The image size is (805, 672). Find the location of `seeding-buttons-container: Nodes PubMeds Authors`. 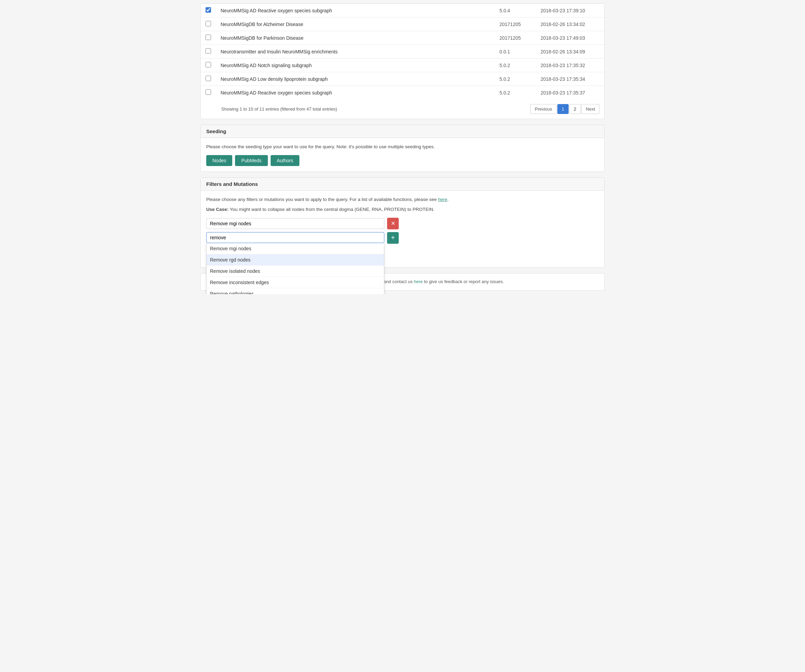

seeding-buttons-container: Nodes PubMeds Authors is located at coordinates (402, 161).